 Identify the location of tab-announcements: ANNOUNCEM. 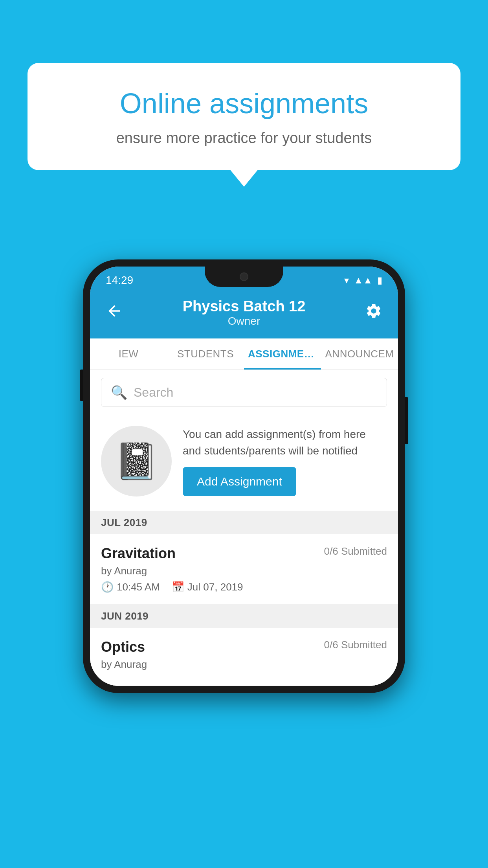
(360, 354).